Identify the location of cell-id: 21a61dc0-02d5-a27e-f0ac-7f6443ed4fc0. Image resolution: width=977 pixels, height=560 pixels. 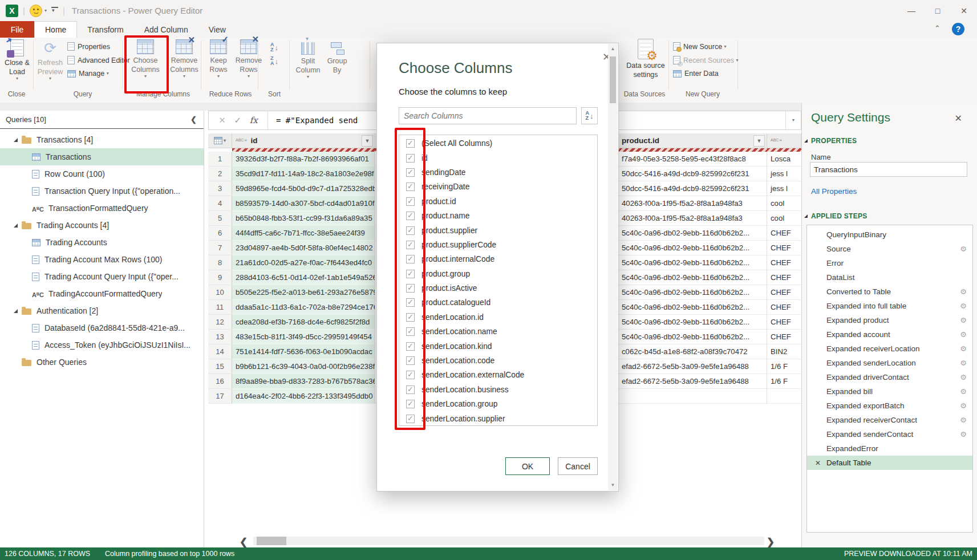
(303, 263).